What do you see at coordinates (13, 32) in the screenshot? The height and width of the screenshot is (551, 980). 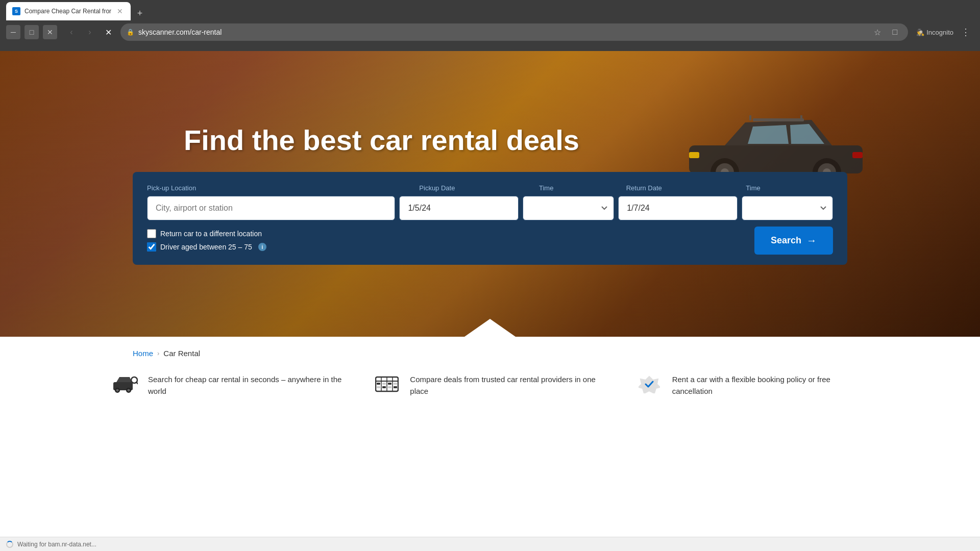 I see `minimize-button: ─` at bounding box center [13, 32].